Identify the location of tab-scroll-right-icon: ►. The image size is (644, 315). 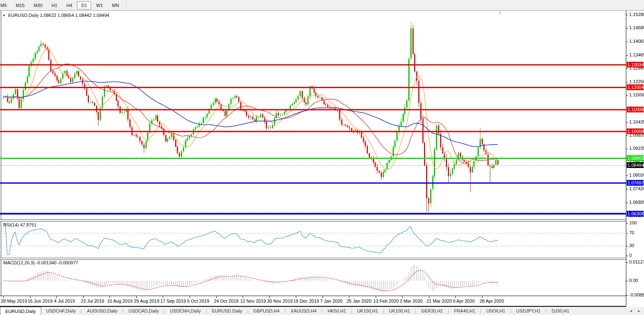
(639, 311).